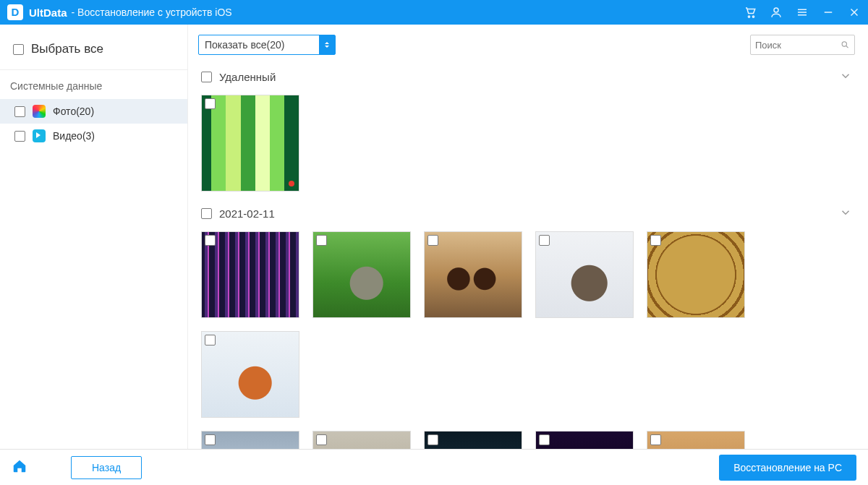 This screenshot has width=868, height=485. Describe the element at coordinates (434, 12) in the screenshot. I see `titlebar: D UltData - Восстановление с устройств i…` at that location.